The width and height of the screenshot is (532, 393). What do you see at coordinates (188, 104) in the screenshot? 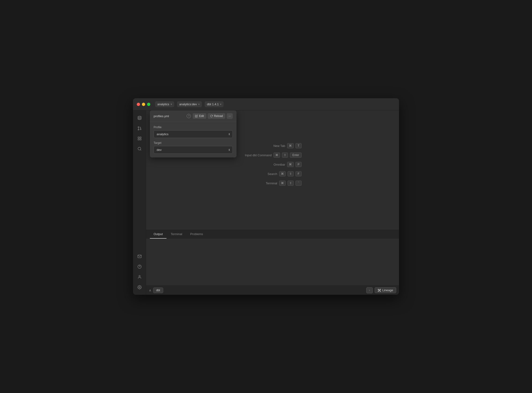
I see `branch-label: analytics:dev` at bounding box center [188, 104].